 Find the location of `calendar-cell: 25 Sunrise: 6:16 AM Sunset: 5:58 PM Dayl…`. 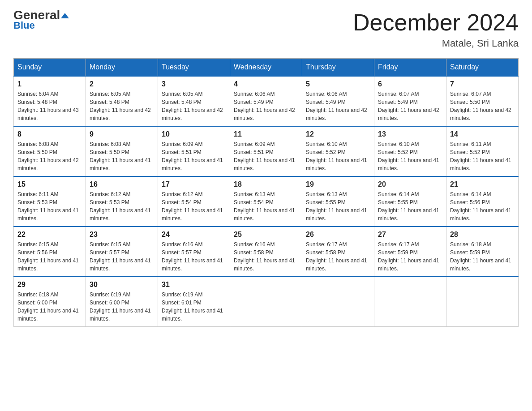

calendar-cell: 25 Sunrise: 6:16 AM Sunset: 5:58 PM Dayl… is located at coordinates (266, 252).